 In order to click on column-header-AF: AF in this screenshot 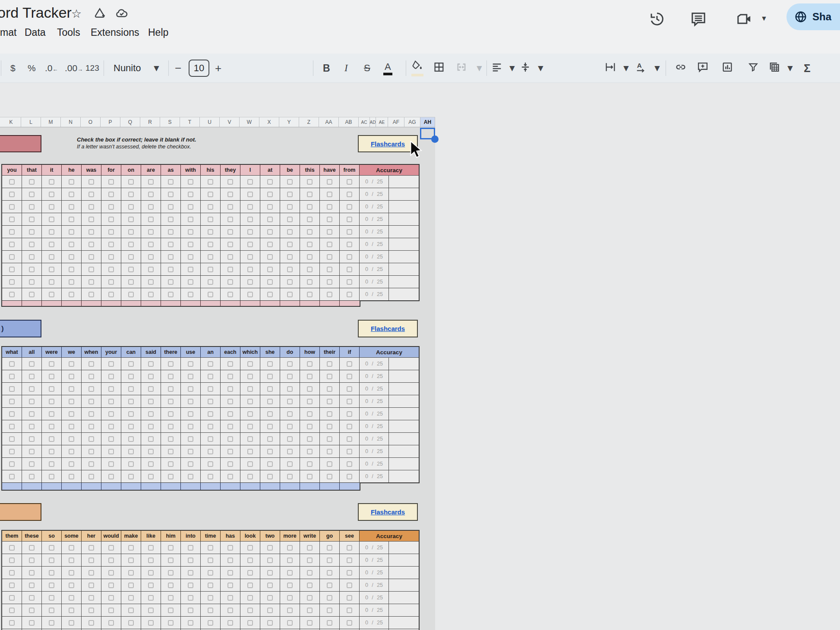, I will do `click(396, 122)`.